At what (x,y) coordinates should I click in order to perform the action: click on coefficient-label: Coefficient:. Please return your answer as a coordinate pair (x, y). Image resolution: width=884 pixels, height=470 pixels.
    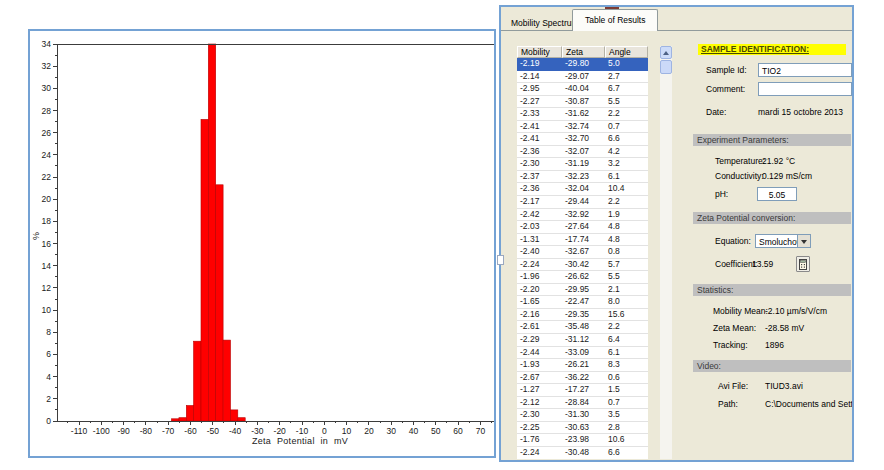
    Looking at the image, I should click on (734, 264).